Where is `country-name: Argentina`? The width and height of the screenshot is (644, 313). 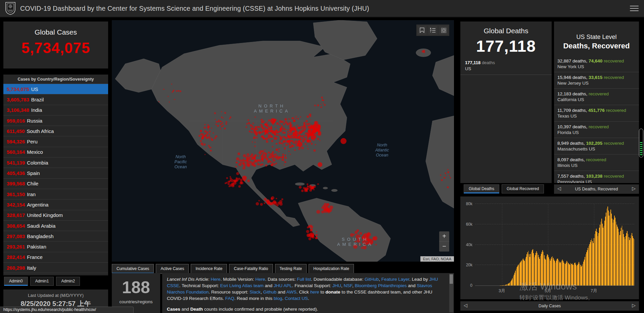 country-name: Argentina is located at coordinates (38, 205).